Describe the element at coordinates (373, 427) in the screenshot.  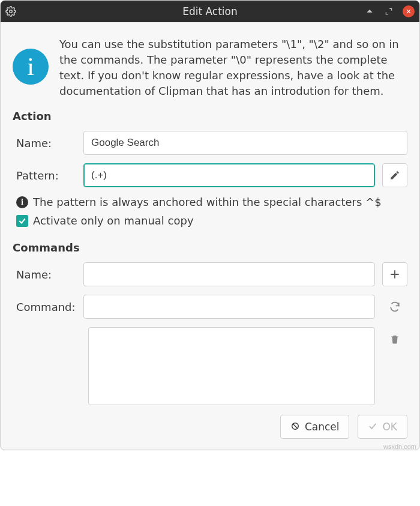
I see `ok-icon` at that location.